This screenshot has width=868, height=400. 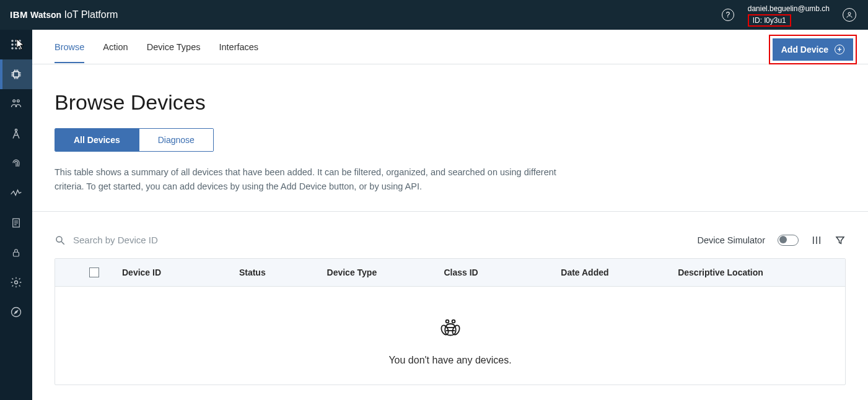 I want to click on segment-diagnose: Diagnose, so click(x=176, y=140).